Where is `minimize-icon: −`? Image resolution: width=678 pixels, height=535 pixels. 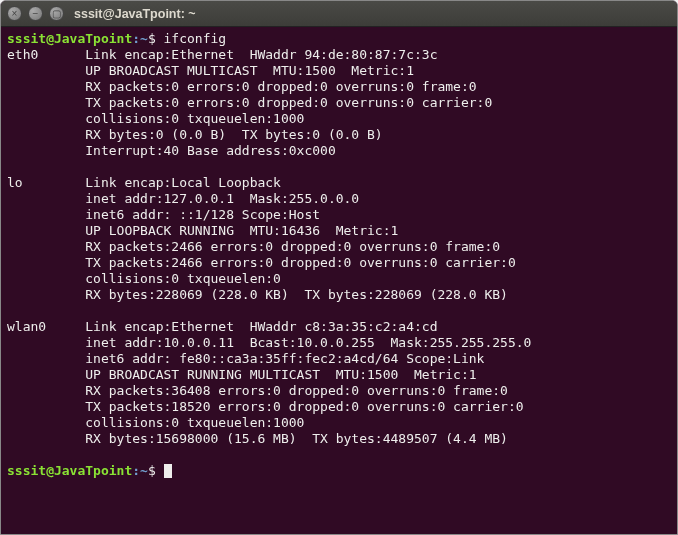 minimize-icon: − is located at coordinates (36, 14).